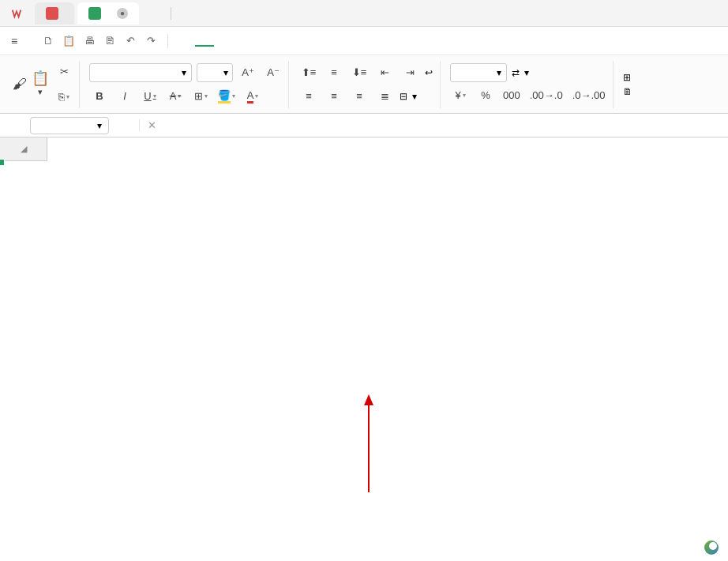  I want to click on ribbon-tab-efficiency, so click(403, 41).